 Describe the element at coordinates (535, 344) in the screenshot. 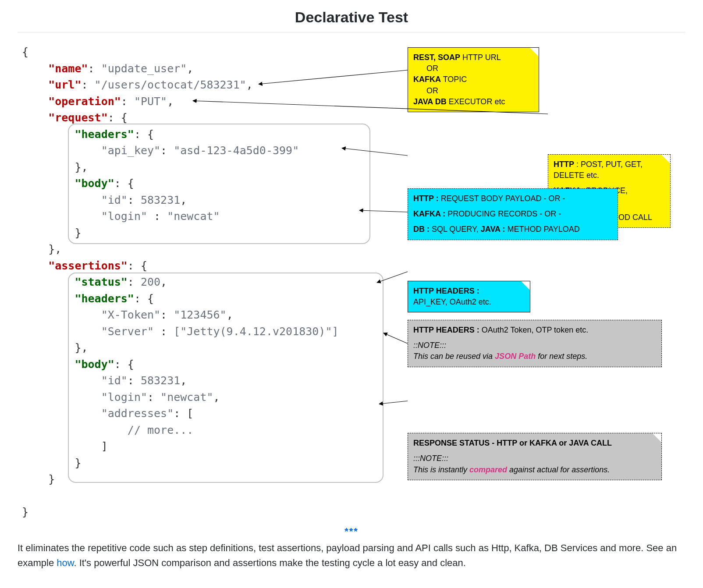

I see `annotation-response-headers: HTTP HEADERS : OAuth2 Token, OTP token e…` at that location.